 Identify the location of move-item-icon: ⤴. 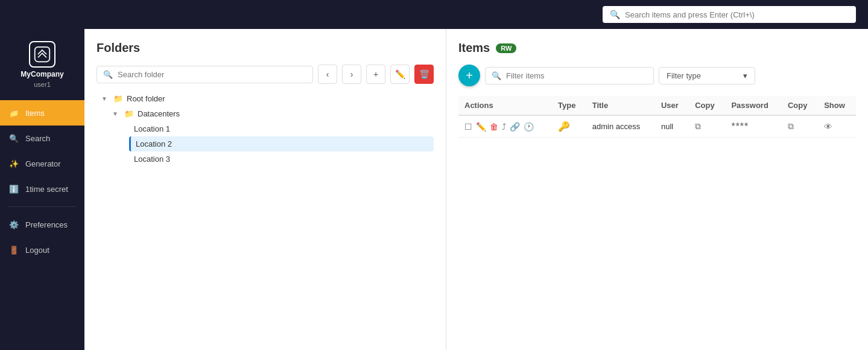
(504, 127).